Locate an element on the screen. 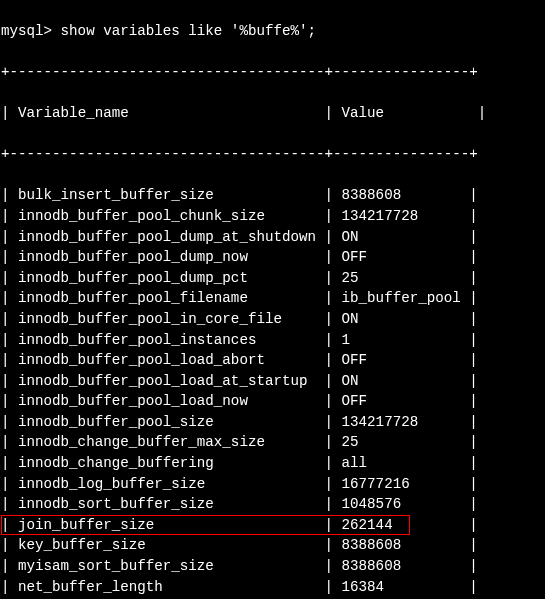 The width and height of the screenshot is (545, 599). table-row: | innodb_change_buffering | all | is located at coordinates (272, 464).